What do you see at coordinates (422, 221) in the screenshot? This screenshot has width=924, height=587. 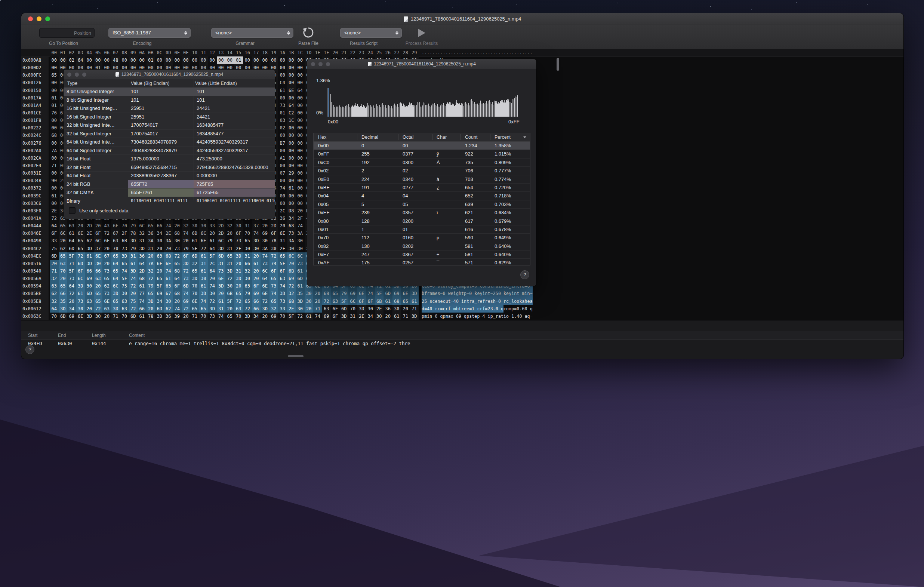 I see `stats-row: 0x8012802006170.679%` at bounding box center [422, 221].